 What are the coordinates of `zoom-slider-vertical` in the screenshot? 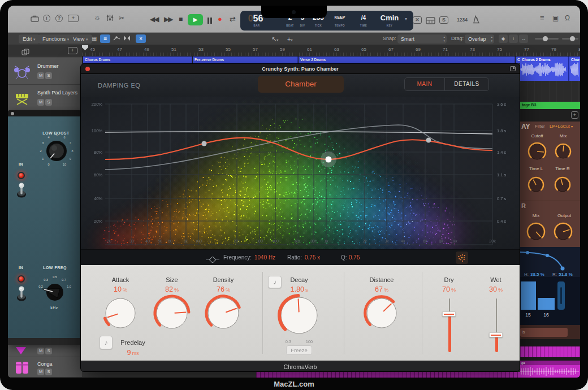 It's located at (547, 38).